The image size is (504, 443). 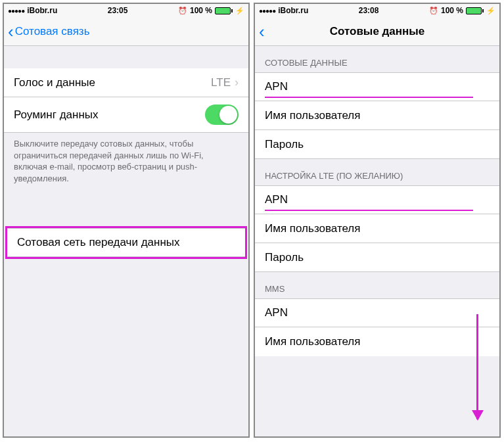 What do you see at coordinates (237, 83) in the screenshot?
I see `chevron-right-icon: ›` at bounding box center [237, 83].